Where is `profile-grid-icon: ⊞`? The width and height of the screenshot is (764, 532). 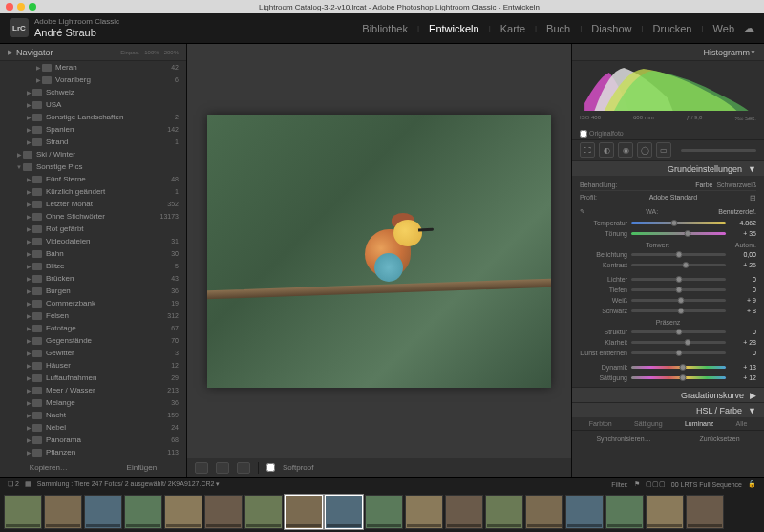 profile-grid-icon: ⊞ is located at coordinates (753, 199).